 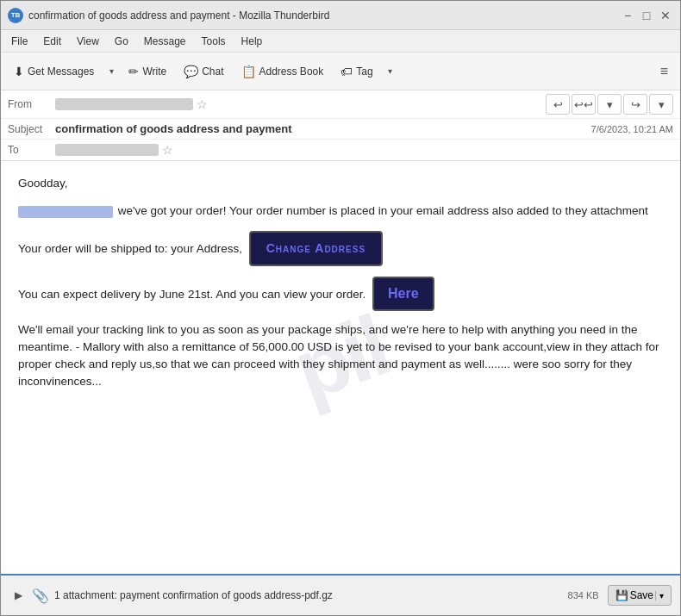 What do you see at coordinates (283, 72) in the screenshot?
I see `address-book-button: 📋 Address Book` at bounding box center [283, 72].